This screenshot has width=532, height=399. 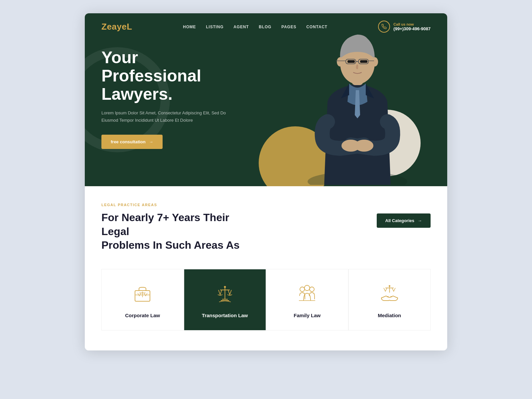 What do you see at coordinates (241, 27) in the screenshot?
I see `nav-link-agent: AGENT` at bounding box center [241, 27].